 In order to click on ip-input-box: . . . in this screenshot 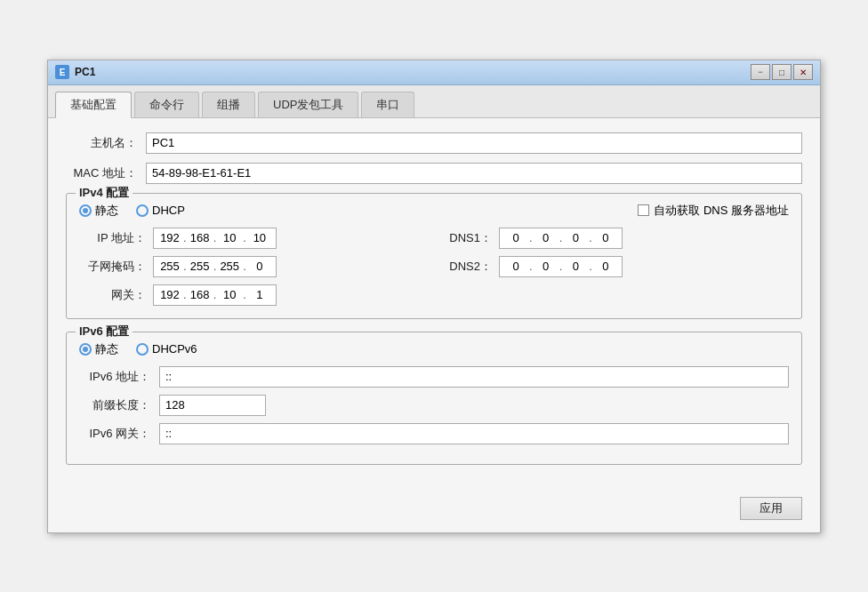, I will do `click(215, 238)`.